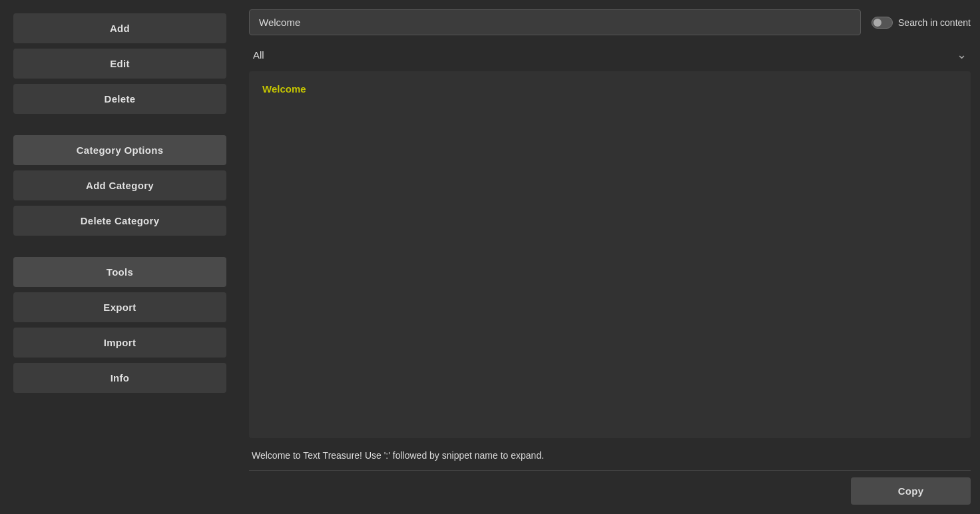 The width and height of the screenshot is (980, 514). I want to click on list-item: Welcome, so click(610, 89).